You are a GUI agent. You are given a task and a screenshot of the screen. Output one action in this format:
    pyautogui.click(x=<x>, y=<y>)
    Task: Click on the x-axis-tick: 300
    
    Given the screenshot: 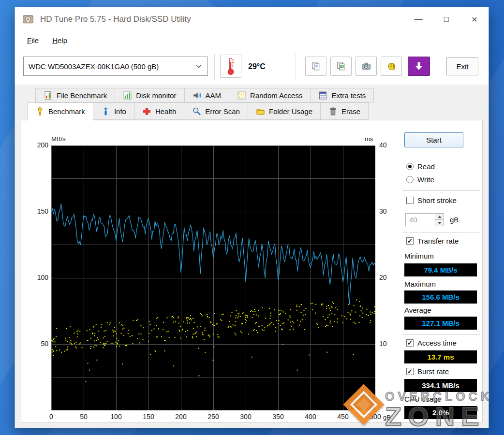 What is the action you would take?
    pyautogui.click(x=246, y=417)
    